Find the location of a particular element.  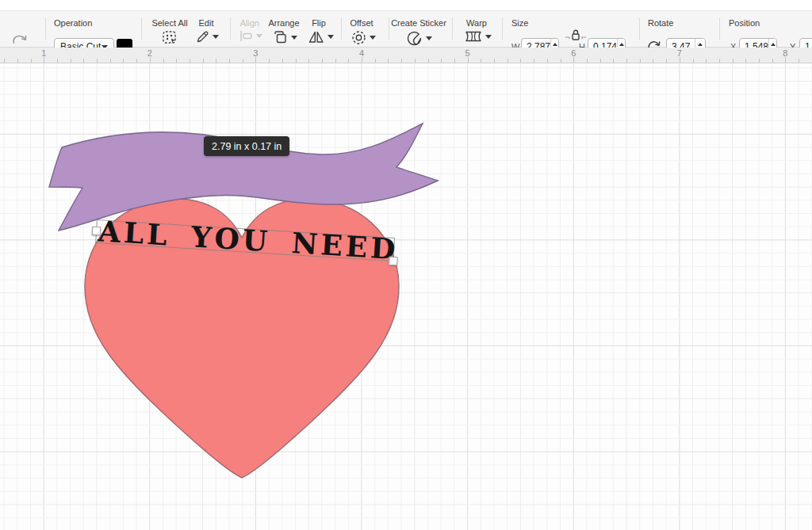

select-all-label: Select All is located at coordinates (170, 23).